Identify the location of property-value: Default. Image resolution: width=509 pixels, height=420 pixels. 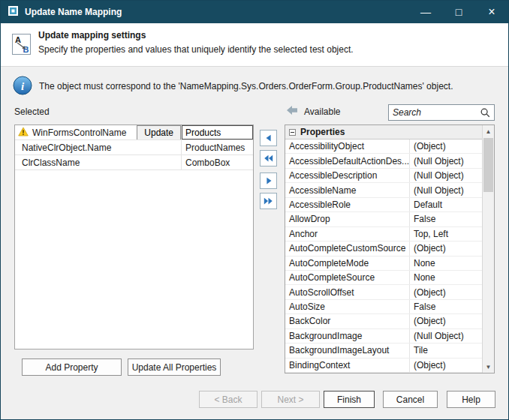
(446, 205).